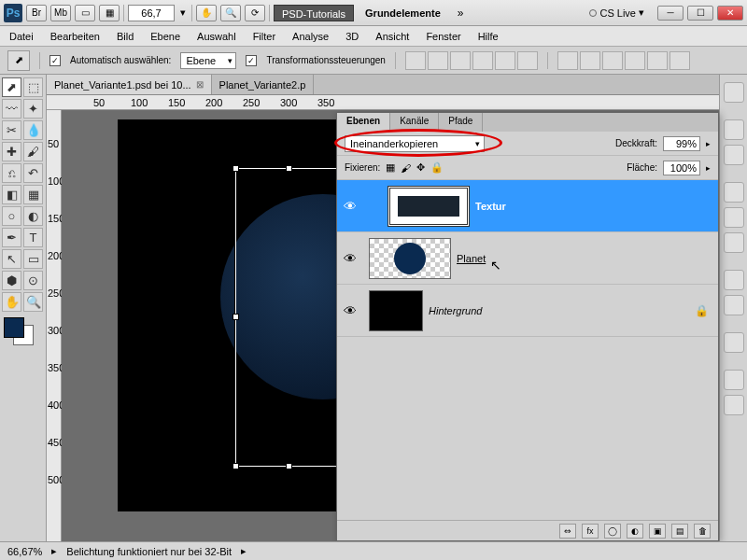 The image size is (747, 560). What do you see at coordinates (151, 13) in the screenshot?
I see `zoom-field: 66,7` at bounding box center [151, 13].